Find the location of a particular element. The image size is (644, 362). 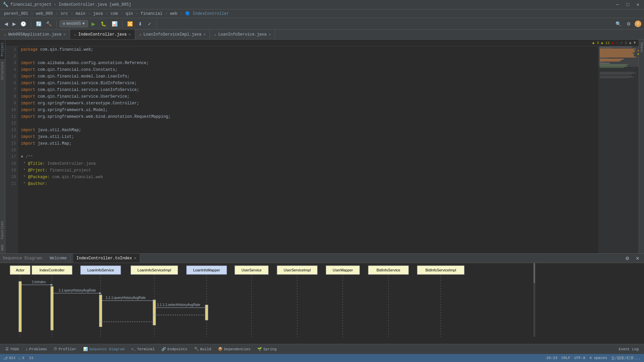

toolbar-commit: ✓ is located at coordinates (150, 24).